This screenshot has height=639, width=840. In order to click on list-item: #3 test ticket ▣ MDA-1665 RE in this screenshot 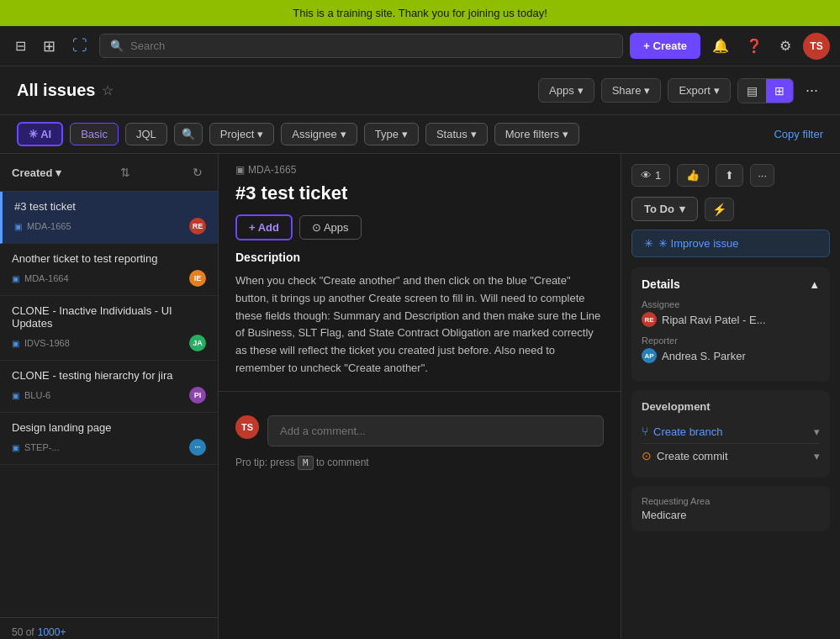, I will do `click(109, 218)`.